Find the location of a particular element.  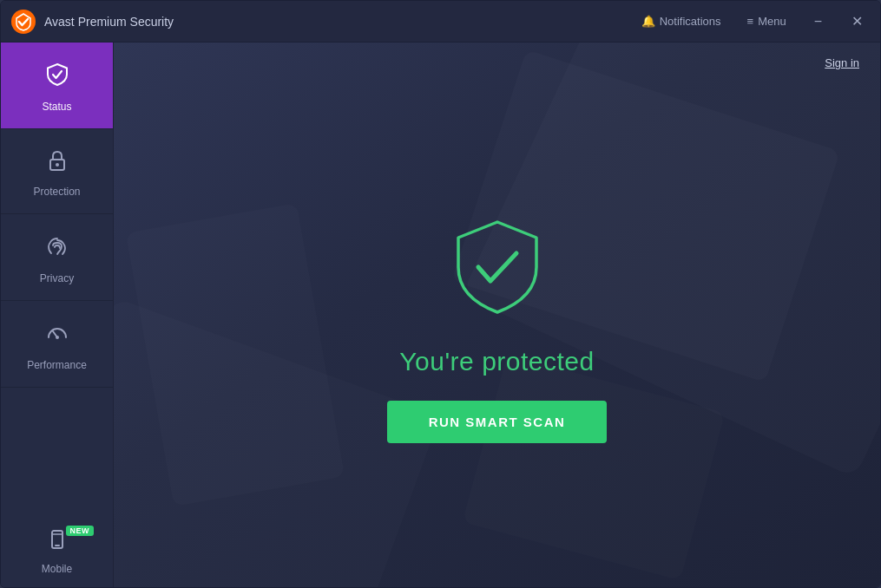

sign-in-link: Sign in is located at coordinates (842, 62).